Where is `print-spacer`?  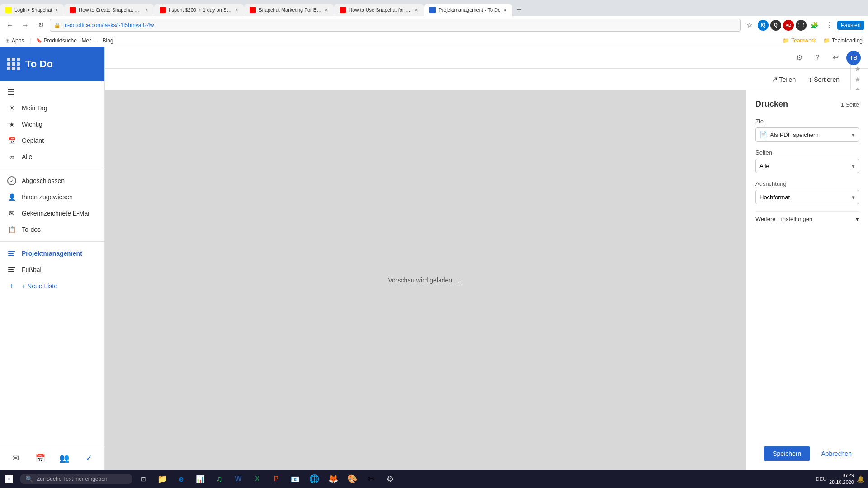 print-spacer is located at coordinates (807, 333).